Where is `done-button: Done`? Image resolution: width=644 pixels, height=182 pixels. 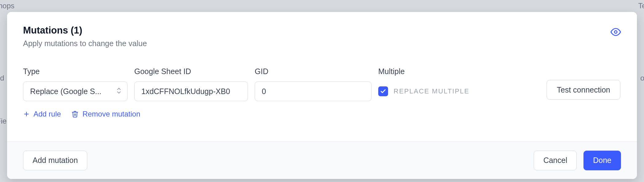
done-button: Done is located at coordinates (602, 160).